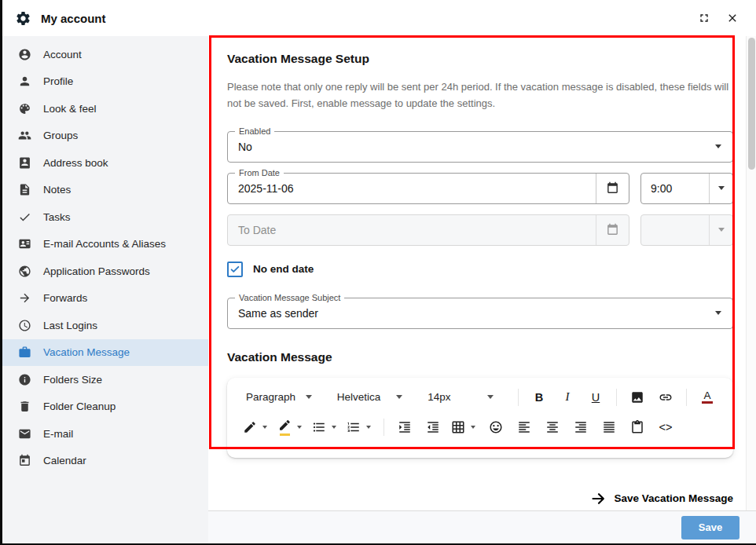 The width and height of the screenshot is (756, 545). Describe the element at coordinates (428, 230) in the screenshot. I see `to-date-input: To Date` at that location.